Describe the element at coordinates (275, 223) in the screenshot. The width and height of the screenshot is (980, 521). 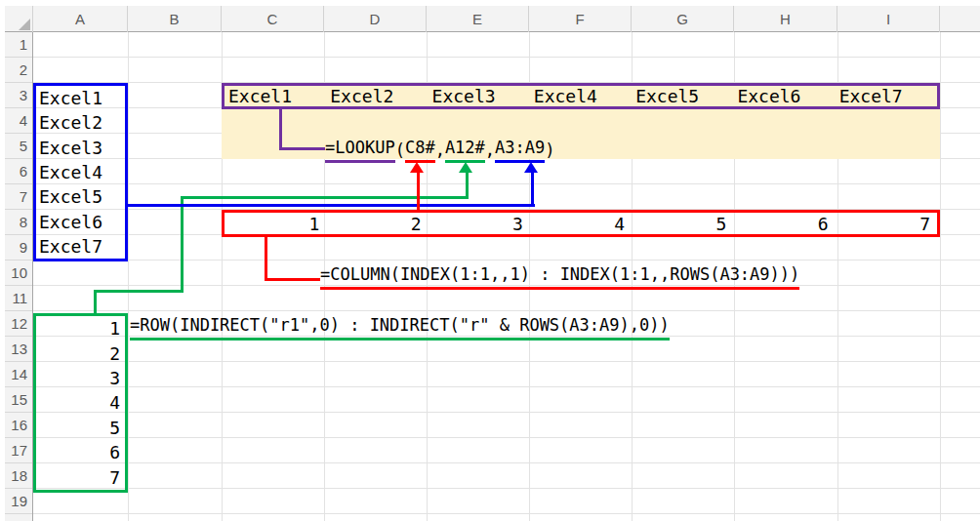
I see `cell-c8: 1` at that location.